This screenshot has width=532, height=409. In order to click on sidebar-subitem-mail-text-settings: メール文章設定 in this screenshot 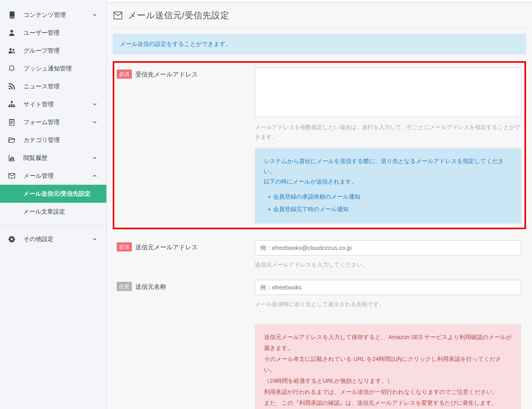, I will do `click(53, 212)`.